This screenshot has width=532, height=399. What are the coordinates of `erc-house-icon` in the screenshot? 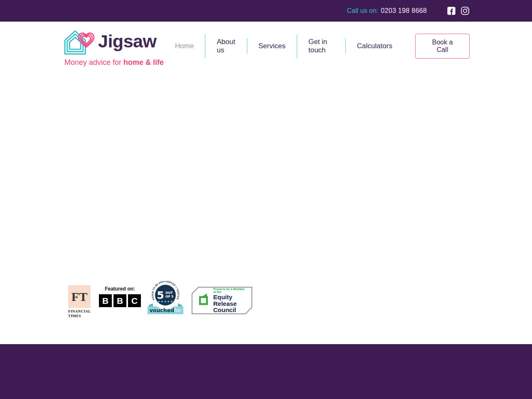 It's located at (204, 300).